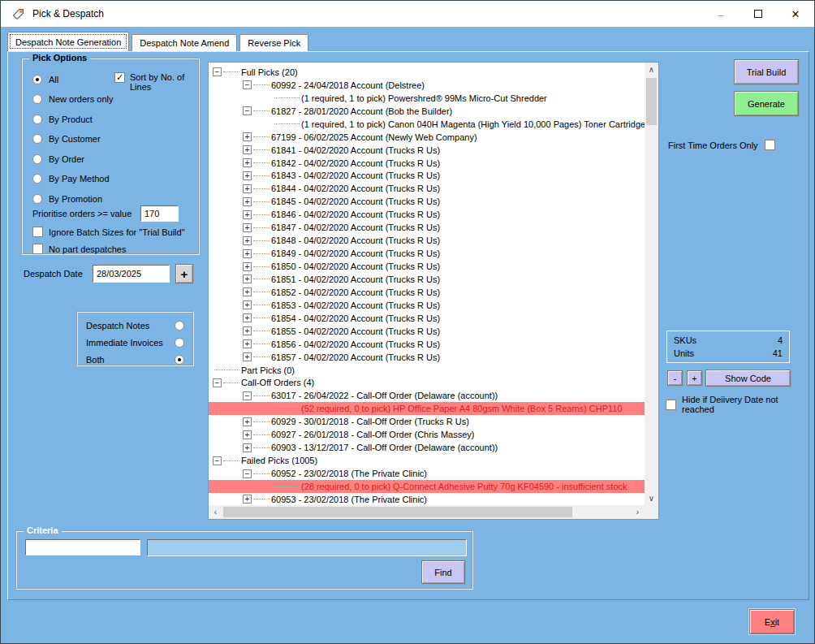 This screenshot has width=815, height=644. What do you see at coordinates (156, 82) in the screenshot?
I see `sort-by-lines-checkbox: ✓ Sort by No. of Lines` at bounding box center [156, 82].